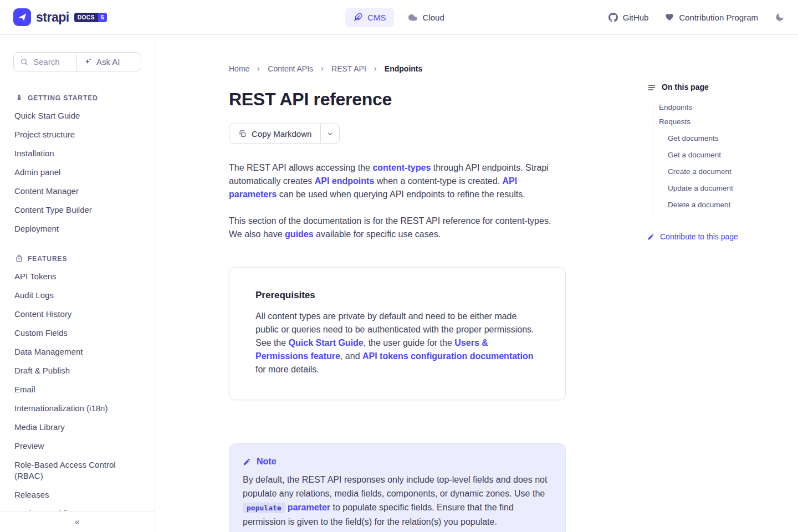  I want to click on sidebar-item: Data Management, so click(79, 352).